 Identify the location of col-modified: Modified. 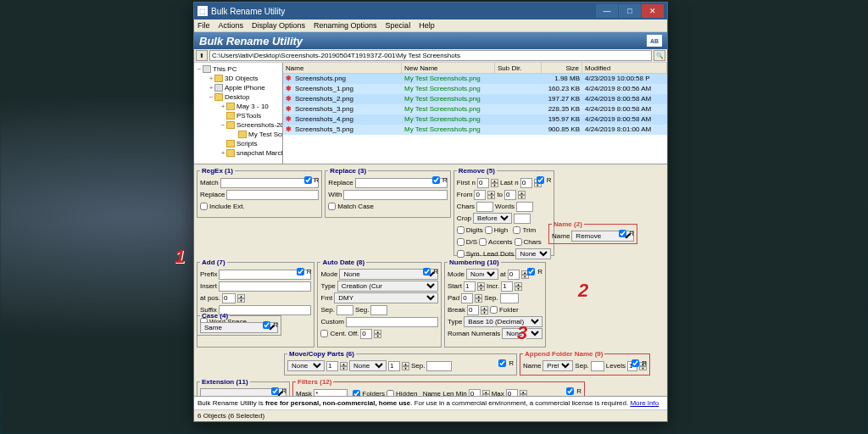
(625, 68).